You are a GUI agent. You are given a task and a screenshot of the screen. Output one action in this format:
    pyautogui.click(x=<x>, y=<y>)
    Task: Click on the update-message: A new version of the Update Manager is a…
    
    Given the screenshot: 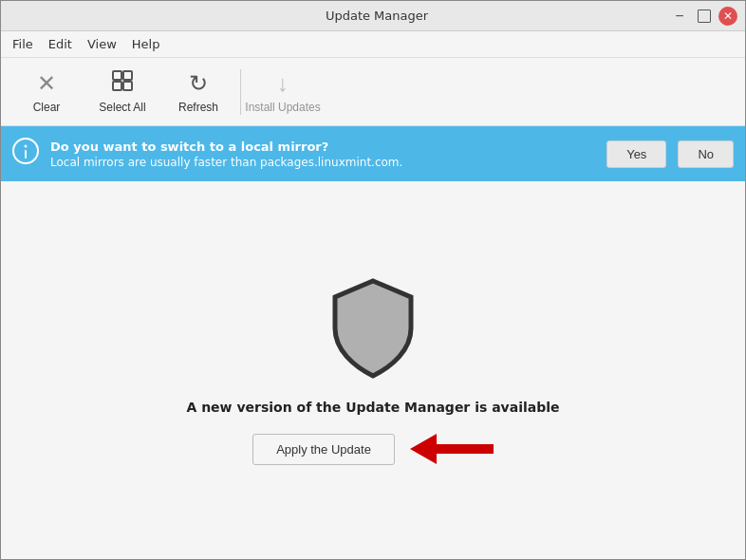 What is the action you would take?
    pyautogui.click(x=372, y=407)
    